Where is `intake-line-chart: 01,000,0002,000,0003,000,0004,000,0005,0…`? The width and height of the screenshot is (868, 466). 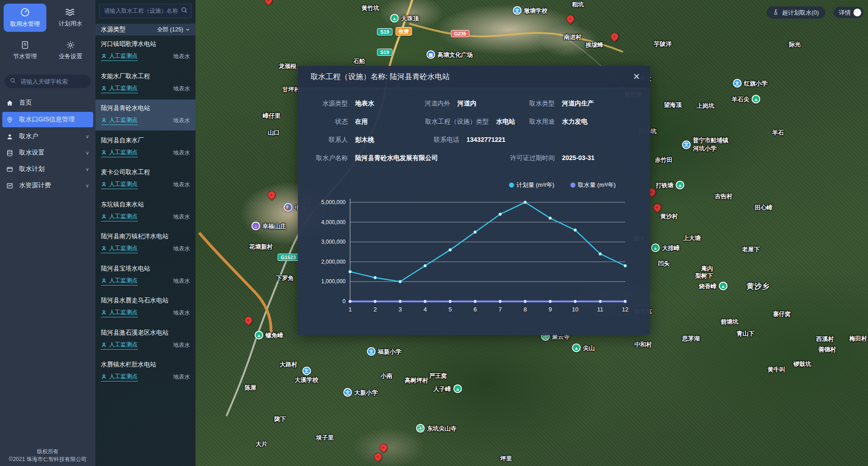
intake-line-chart: 01,000,0002,000,0003,000,0004,000,0005,0… is located at coordinates (474, 252).